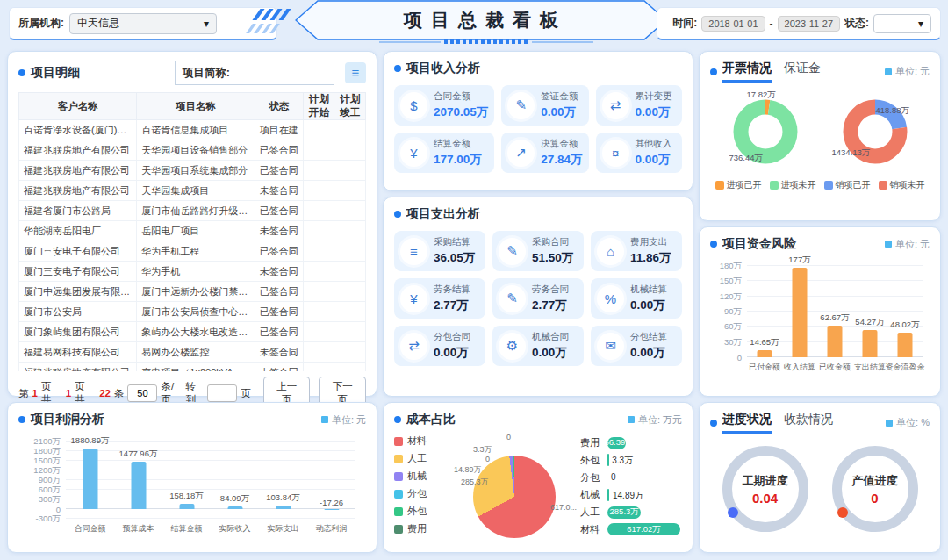 The height and width of the screenshot is (560, 948). What do you see at coordinates (193, 353) in the screenshot?
I see `table-row: 福建易网科技有限公司易网办公楼监控未签合同` at bounding box center [193, 353].